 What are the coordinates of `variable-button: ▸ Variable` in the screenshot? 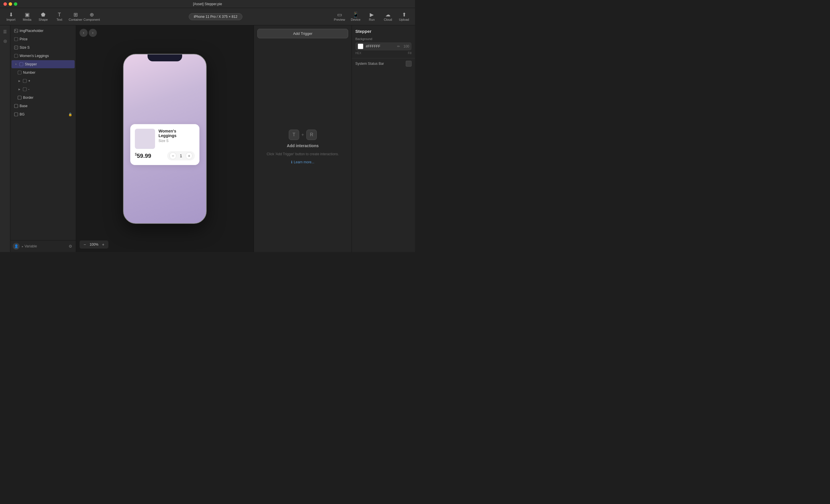 It's located at (30, 246).